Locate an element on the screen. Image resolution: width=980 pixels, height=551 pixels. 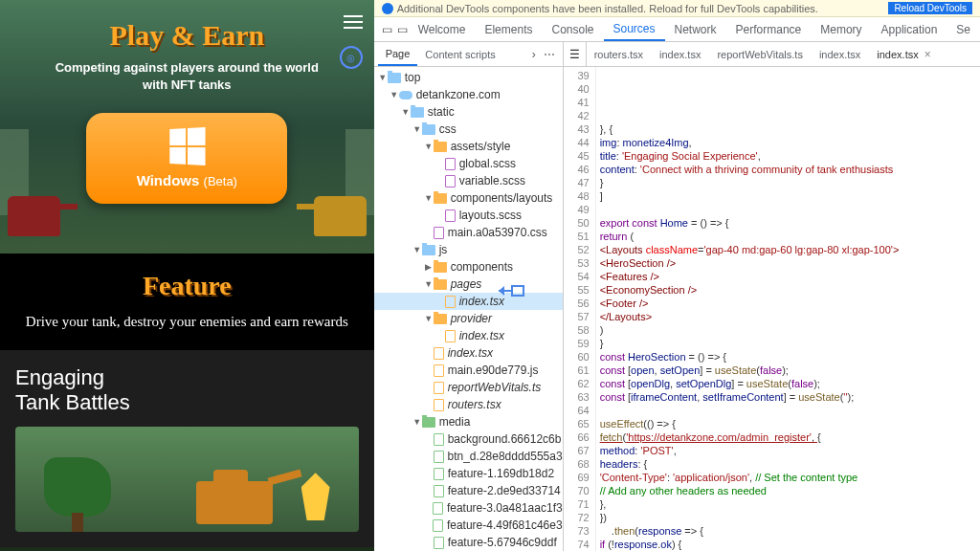
code-line: const [openDlg, setOpenDlg] = useState(f… is located at coordinates (789, 384).